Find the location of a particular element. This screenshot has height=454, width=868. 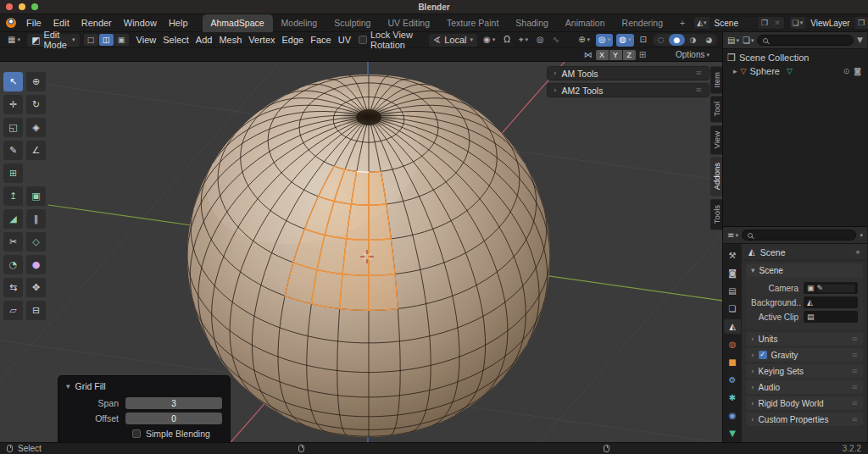

transform-orientation-dropdown: ∢Local▾ is located at coordinates (453, 41).